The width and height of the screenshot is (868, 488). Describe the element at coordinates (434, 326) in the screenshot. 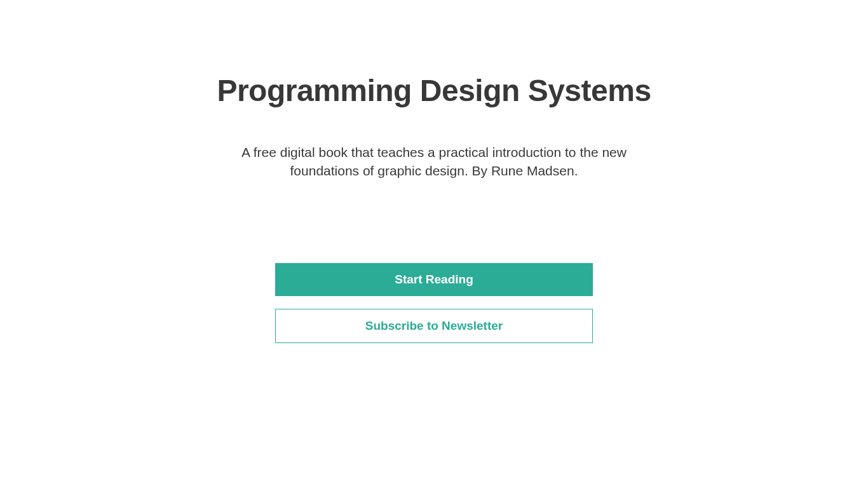

I see `subscribe-newsletter-button: Subscribe to Newsletter` at that location.